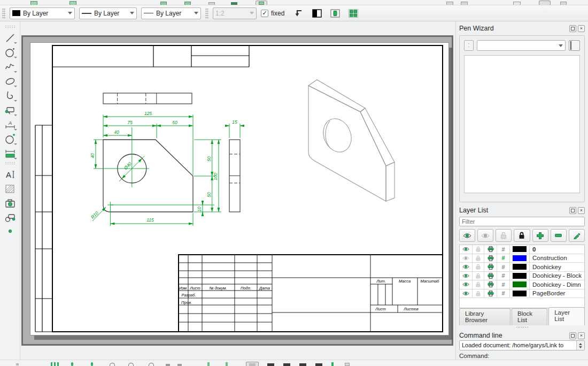 The image size is (588, 366). I want to click on select-tool-button, so click(10, 110).